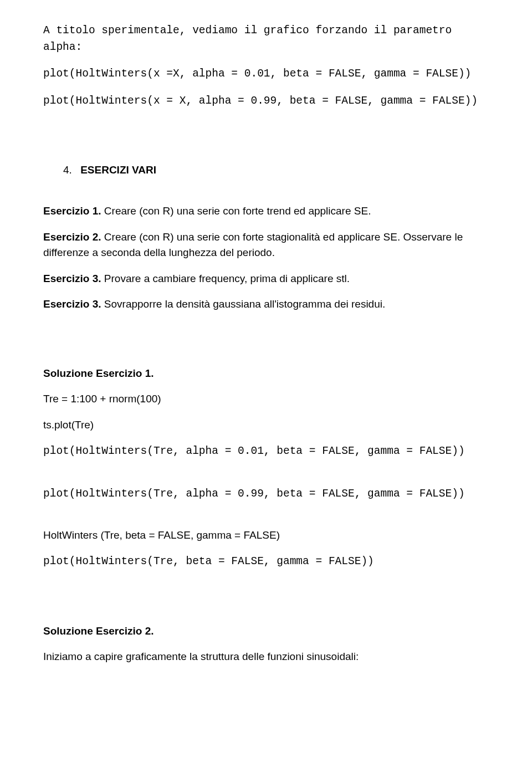 The height and width of the screenshot is (757, 532). Describe the element at coordinates (72, 304) in the screenshot. I see `exercise-3b-label: Esercizio 3.` at that location.